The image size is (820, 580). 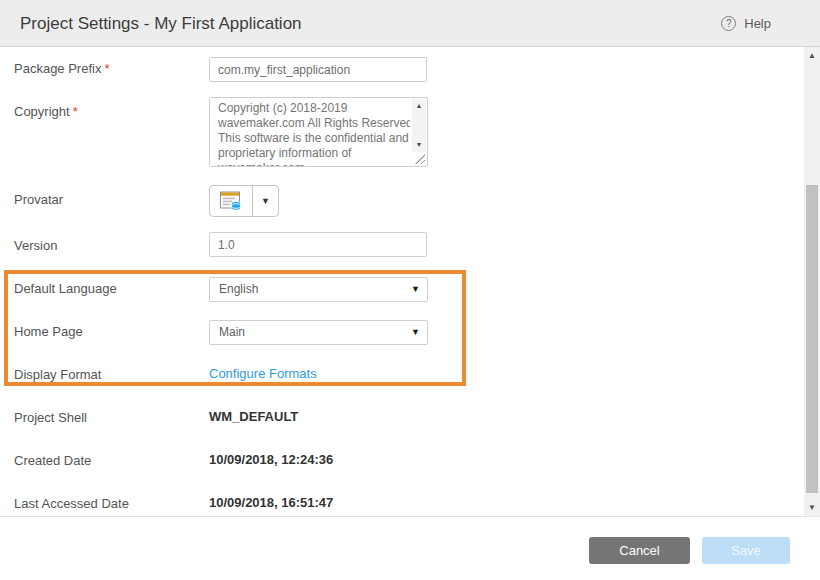 What do you see at coordinates (52, 460) in the screenshot?
I see `created-date-label: Created Date` at bounding box center [52, 460].